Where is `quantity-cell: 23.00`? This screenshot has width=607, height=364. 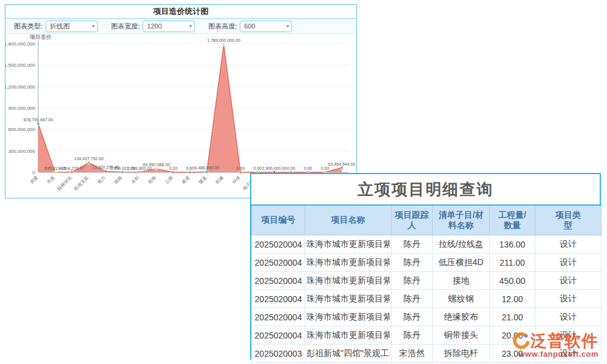 quantity-cell: 23.00 is located at coordinates (512, 354).